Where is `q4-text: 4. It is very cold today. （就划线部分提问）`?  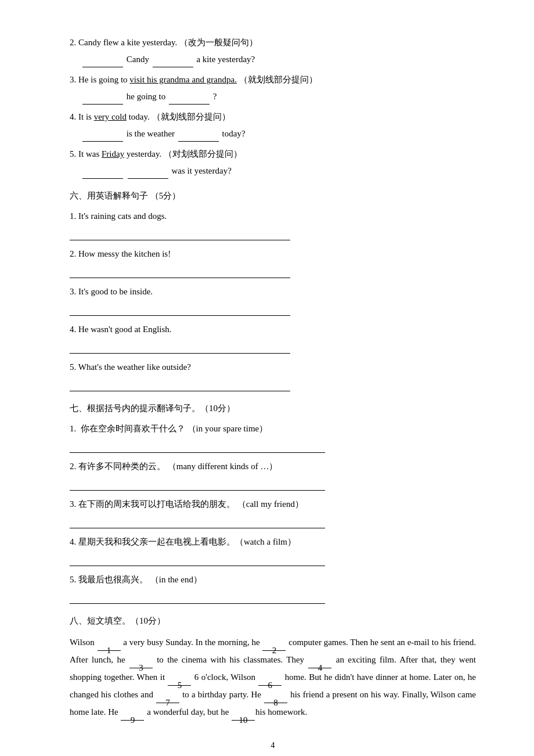 q4-text: 4. It is very cold today. （就划线部分提问） is located at coordinates (273, 117).